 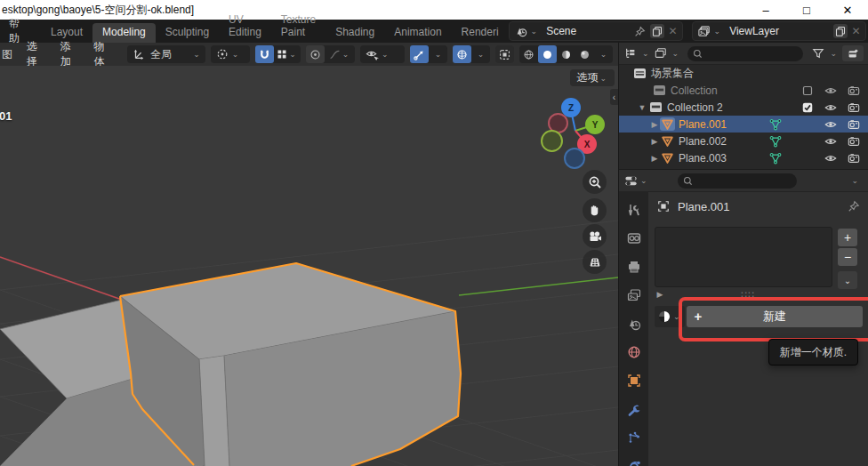 I want to click on exclude-checkbox-unchecked, so click(x=808, y=91).